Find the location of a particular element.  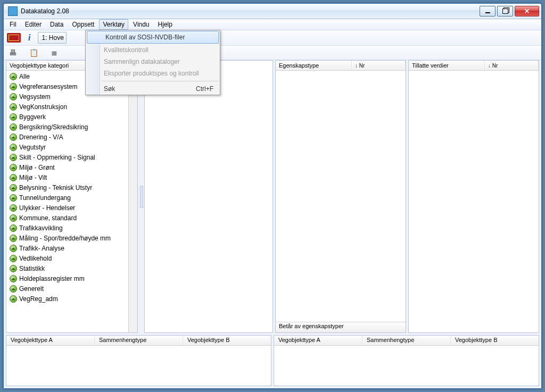

col-vegobjekttype-a: Vegobjekttype A is located at coordinates (51, 340).